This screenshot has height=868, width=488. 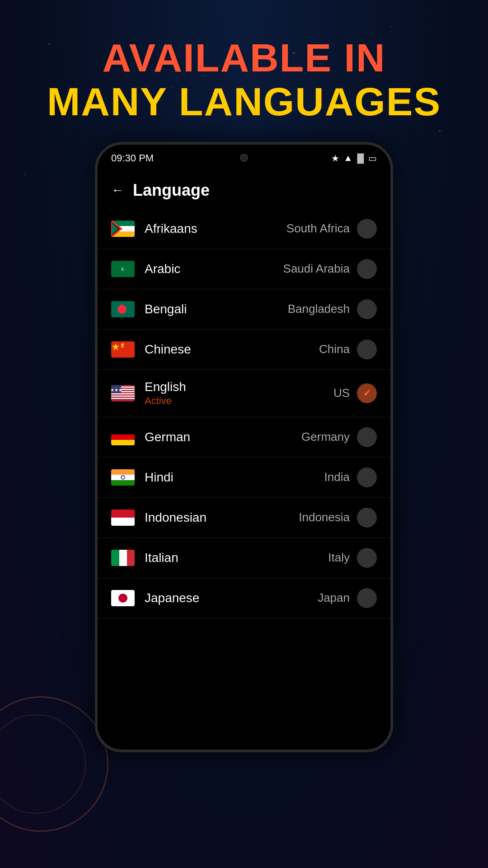 What do you see at coordinates (244, 158) in the screenshot?
I see `camera-cutout` at bounding box center [244, 158].